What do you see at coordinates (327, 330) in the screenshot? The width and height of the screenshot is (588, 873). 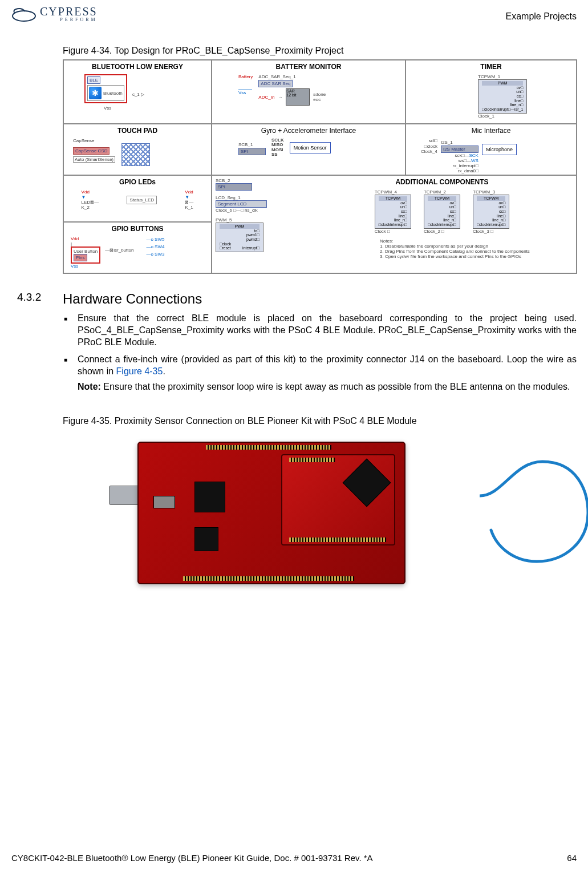 I see `bullet-1: Ensure that the correct BLE module is pl…` at bounding box center [327, 330].